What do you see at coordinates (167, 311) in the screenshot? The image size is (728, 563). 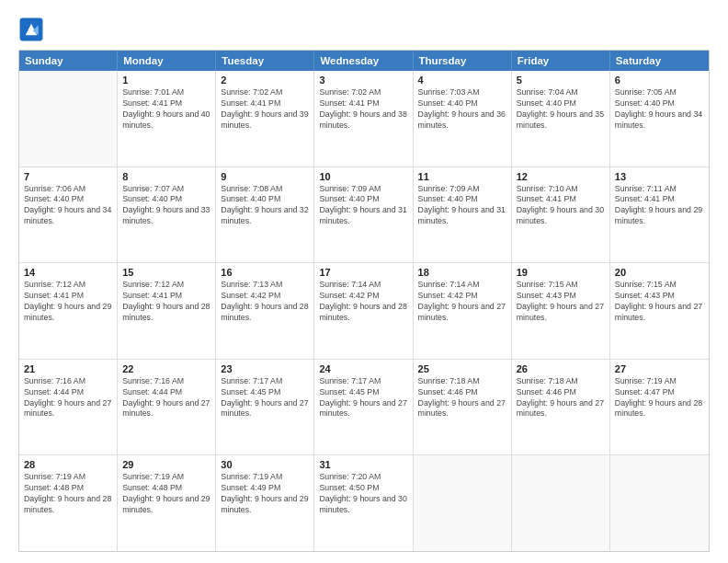 I see `calendar-cell: 15Sunrise: 7:12 AMSunset: 4:41 PMDayligh…` at bounding box center [167, 311].